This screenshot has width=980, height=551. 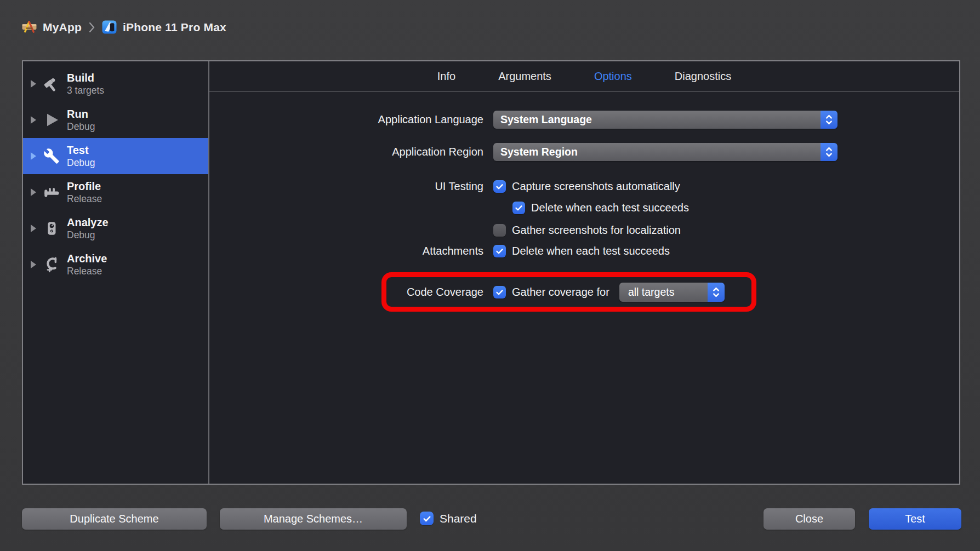 I want to click on shared-checkbox-group: Shared, so click(x=448, y=518).